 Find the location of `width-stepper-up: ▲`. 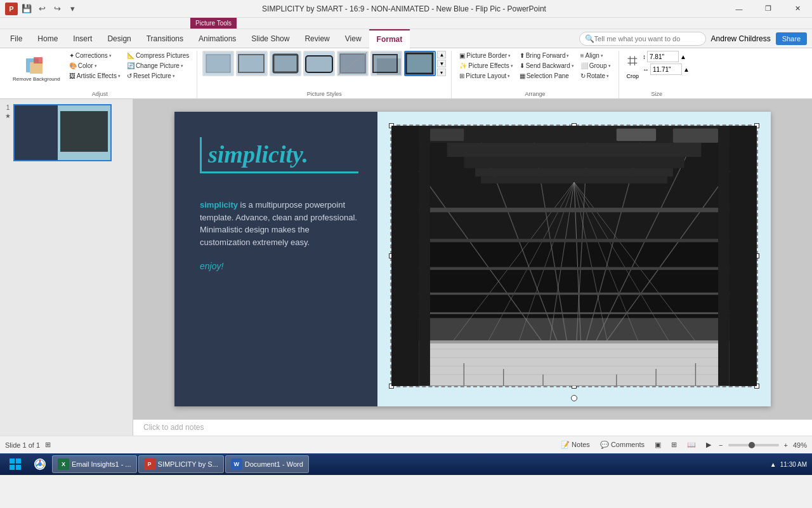

width-stepper-up: ▲ is located at coordinates (686, 70).